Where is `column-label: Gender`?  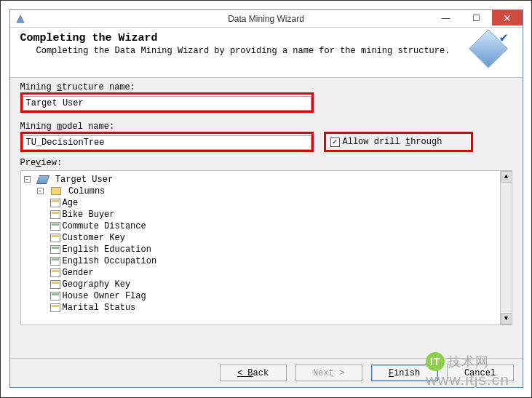
column-label: Gender is located at coordinates (79, 273).